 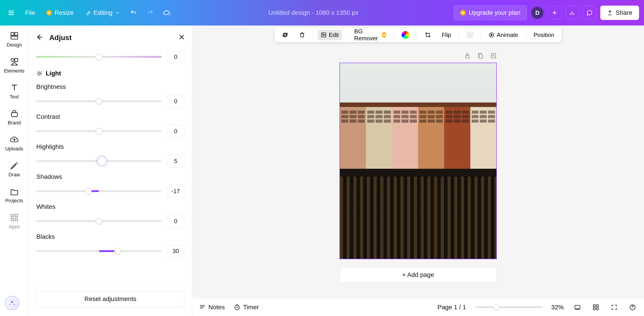 What do you see at coordinates (418, 56) in the screenshot?
I see `page-actions` at bounding box center [418, 56].